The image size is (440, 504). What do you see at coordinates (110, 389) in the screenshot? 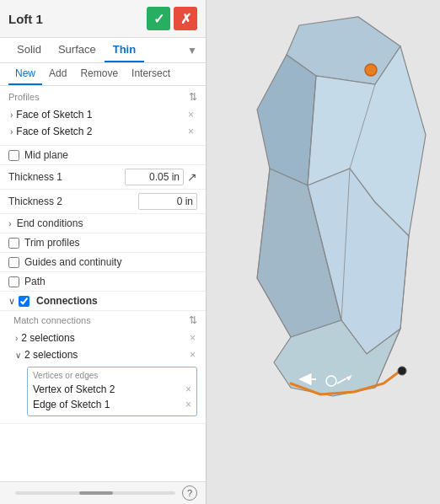
I see `vertex-text-1: Vertex of Sketch 2` at bounding box center [110, 389].